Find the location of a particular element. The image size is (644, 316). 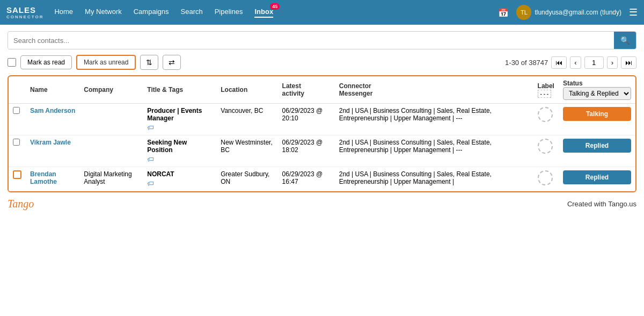

hamburger-icon: ☰ is located at coordinates (633, 12).